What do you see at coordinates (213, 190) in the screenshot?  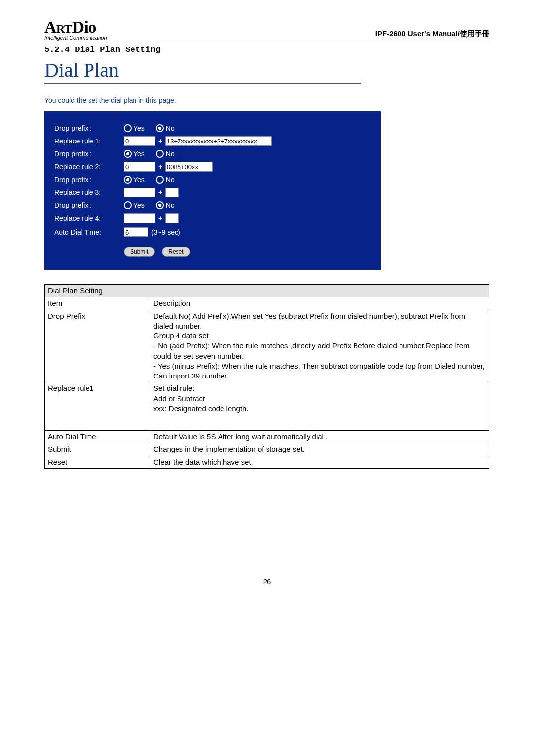 I see `dial-plan-form: Drop prefix : Yes No Replace rule 1: + D…` at bounding box center [213, 190].